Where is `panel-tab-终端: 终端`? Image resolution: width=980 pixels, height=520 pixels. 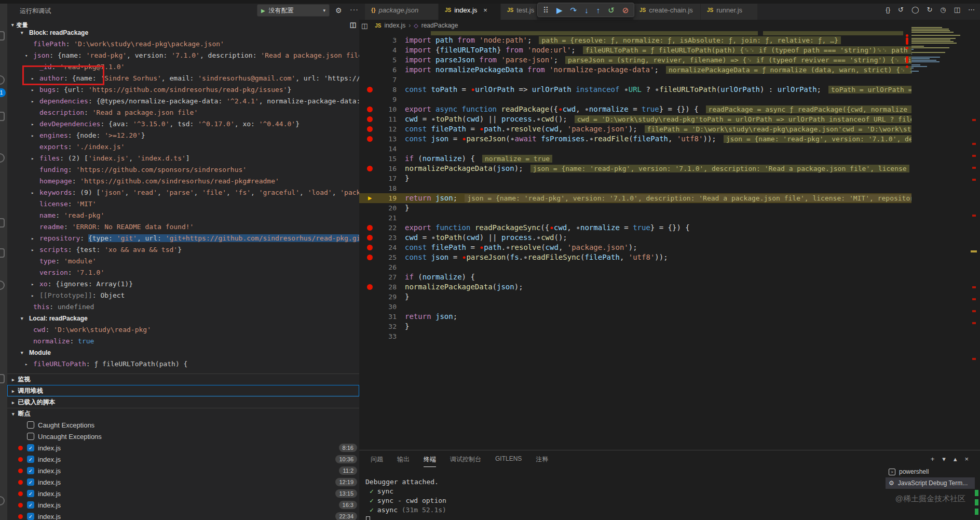
panel-tab-终端: 终端 is located at coordinates (430, 461).